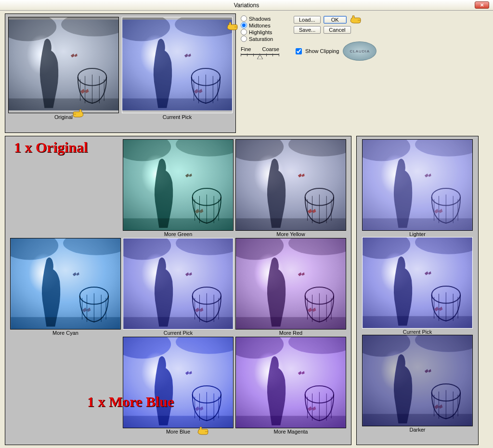 Image resolution: width=493 pixels, height=448 pixels. What do you see at coordinates (260, 32) in the screenshot?
I see `radio-highlights: Highlights` at bounding box center [260, 32].